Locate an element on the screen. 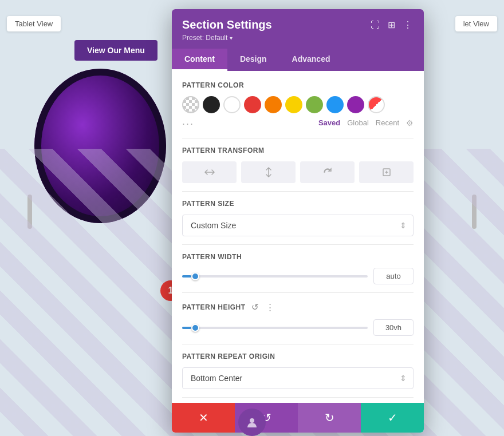  color-swatches-row is located at coordinates (298, 105).